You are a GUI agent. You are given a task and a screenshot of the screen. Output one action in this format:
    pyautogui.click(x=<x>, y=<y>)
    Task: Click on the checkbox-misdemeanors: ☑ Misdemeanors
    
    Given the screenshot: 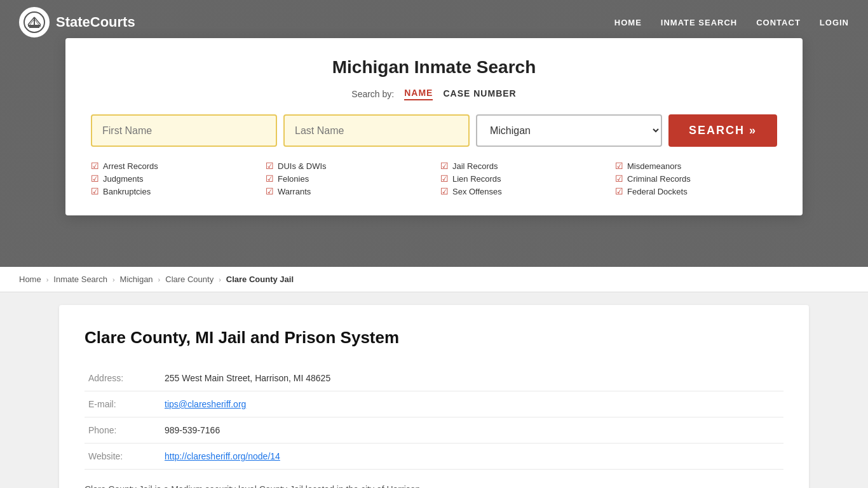 What is the action you would take?
    pyautogui.click(x=696, y=166)
    